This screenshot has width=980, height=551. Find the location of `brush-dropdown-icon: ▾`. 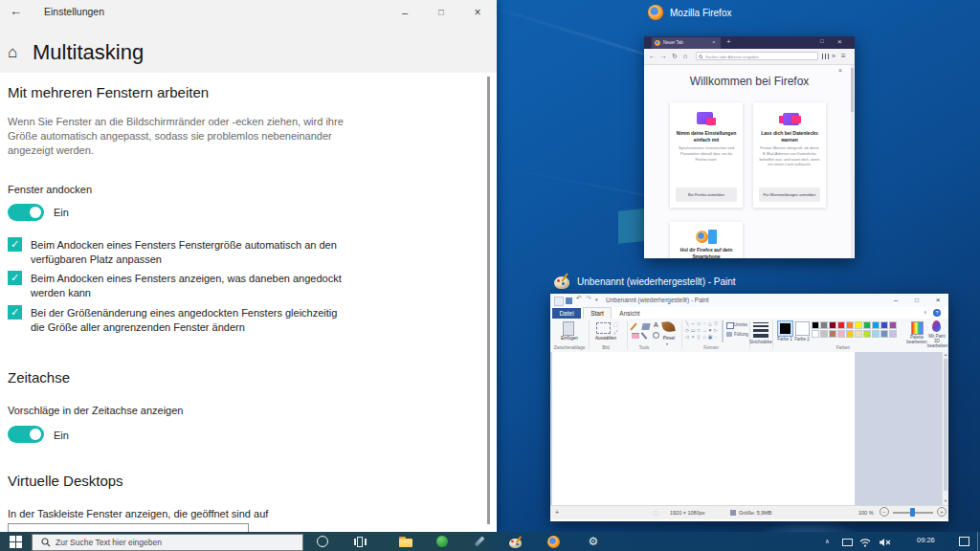

brush-dropdown-icon: ▾ is located at coordinates (667, 344).